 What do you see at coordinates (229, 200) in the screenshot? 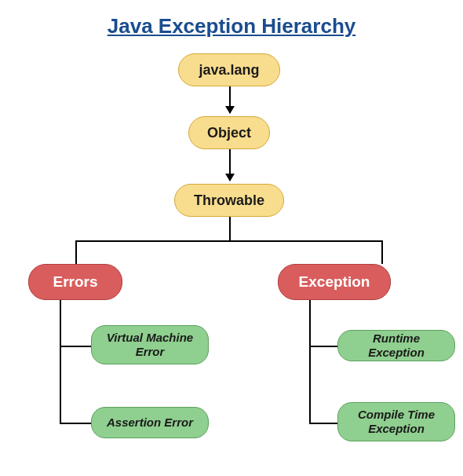
I see `node-throwable: Throwable` at bounding box center [229, 200].